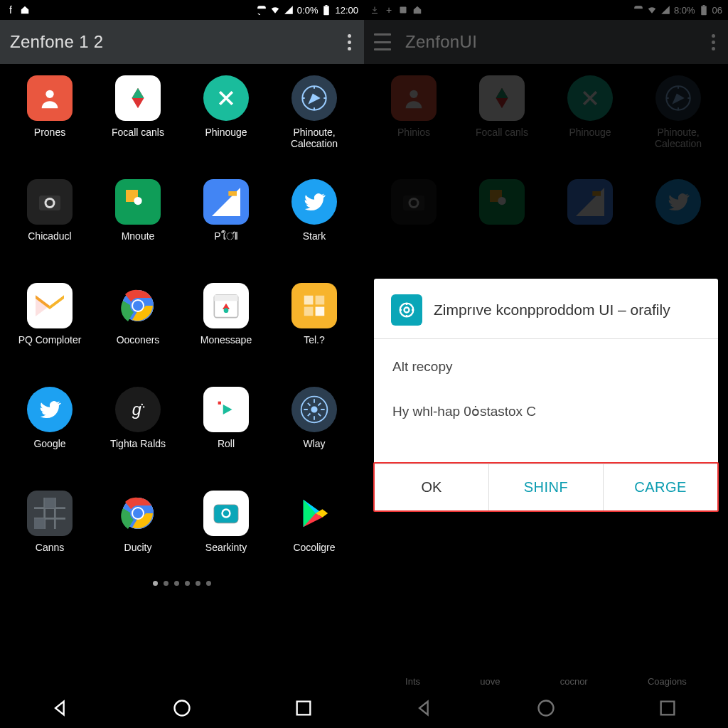  What do you see at coordinates (546, 401) in the screenshot?
I see `dialog-body: Alt recopy Hy whl-hap 0ȯstastox C` at bounding box center [546, 401].